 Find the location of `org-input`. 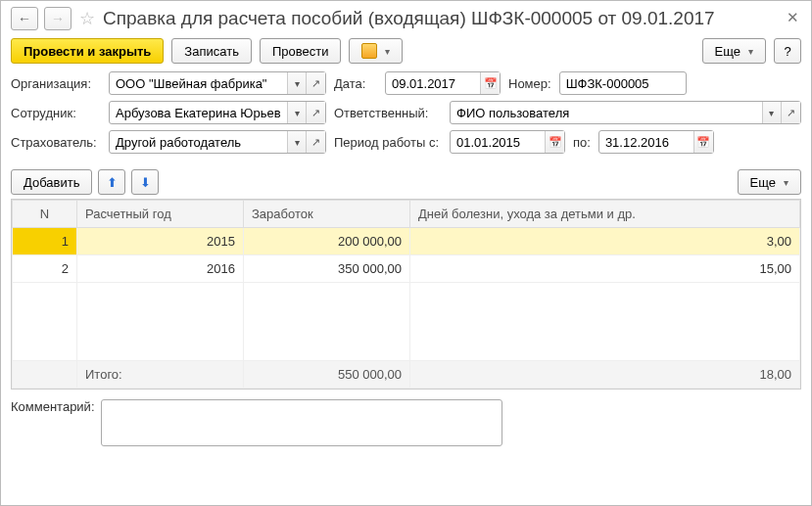

org-input is located at coordinates (198, 83).